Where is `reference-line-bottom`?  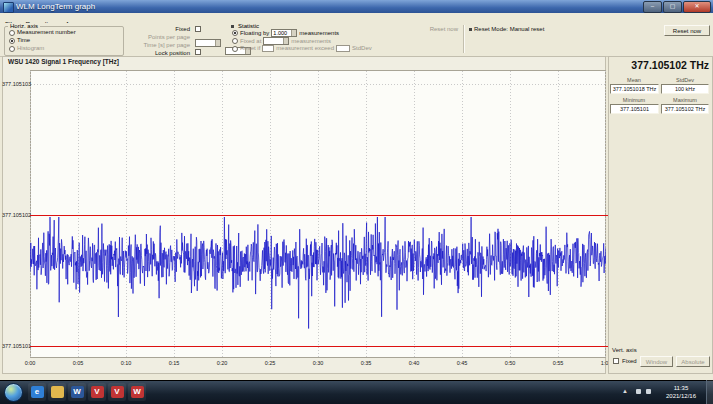
reference-line-bottom is located at coordinates (326, 346).